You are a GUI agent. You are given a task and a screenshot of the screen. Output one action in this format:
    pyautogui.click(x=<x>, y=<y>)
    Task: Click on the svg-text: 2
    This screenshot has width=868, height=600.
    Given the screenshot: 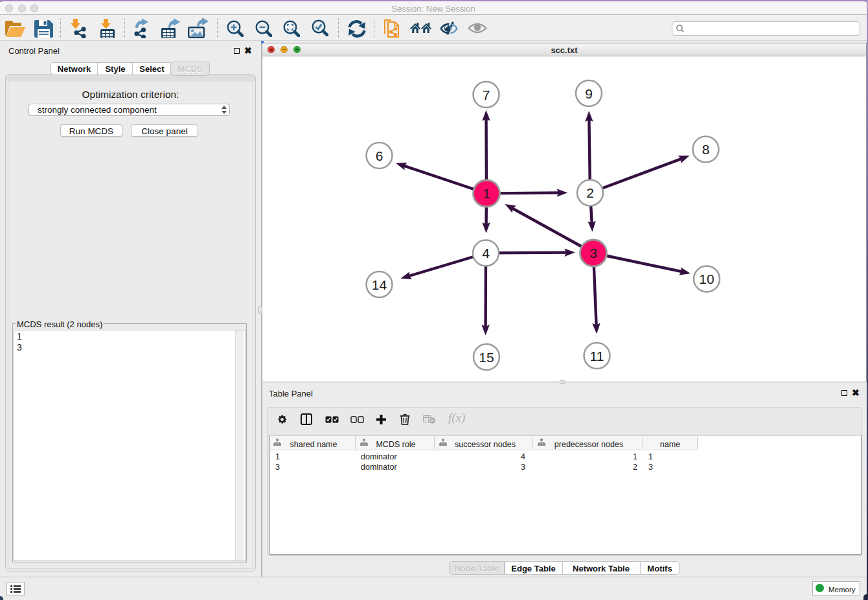 What is the action you would take?
    pyautogui.click(x=590, y=193)
    